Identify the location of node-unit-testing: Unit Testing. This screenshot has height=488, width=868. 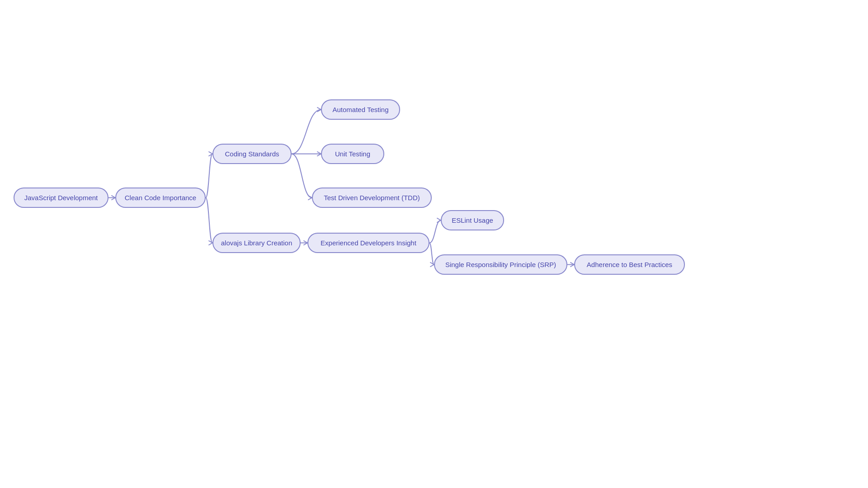
(353, 154).